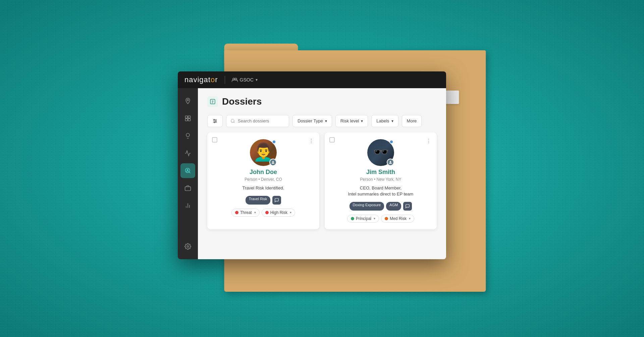 Image resolution: width=644 pixels, height=337 pixels. I want to click on tag-message-icon-jim-smith, so click(408, 206).